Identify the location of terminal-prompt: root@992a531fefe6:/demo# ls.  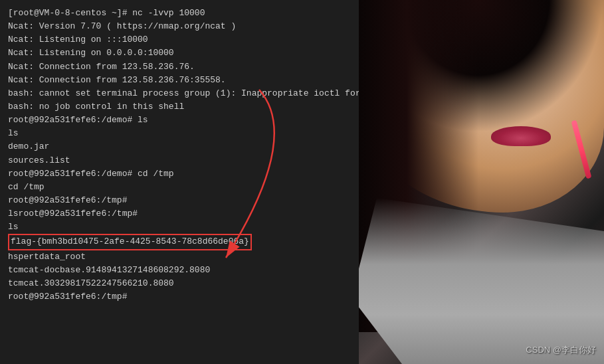
(179, 120).